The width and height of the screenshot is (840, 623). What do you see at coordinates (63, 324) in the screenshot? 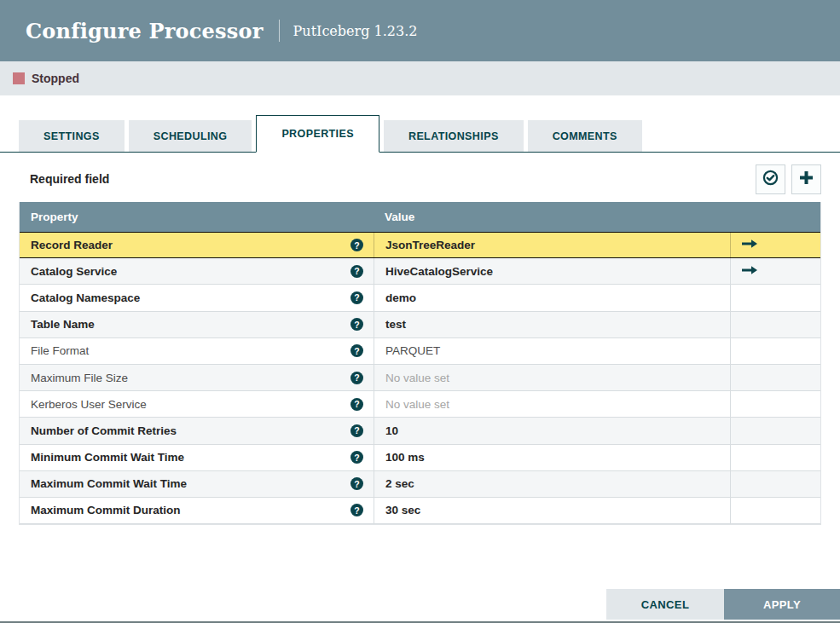
I see `property-name: Table Name` at bounding box center [63, 324].